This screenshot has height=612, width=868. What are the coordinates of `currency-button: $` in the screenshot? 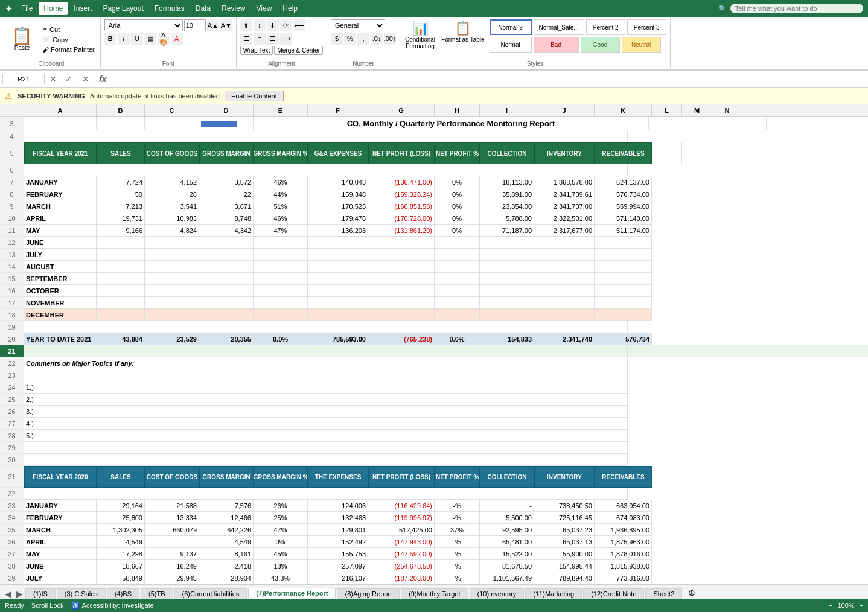 It's located at (337, 39).